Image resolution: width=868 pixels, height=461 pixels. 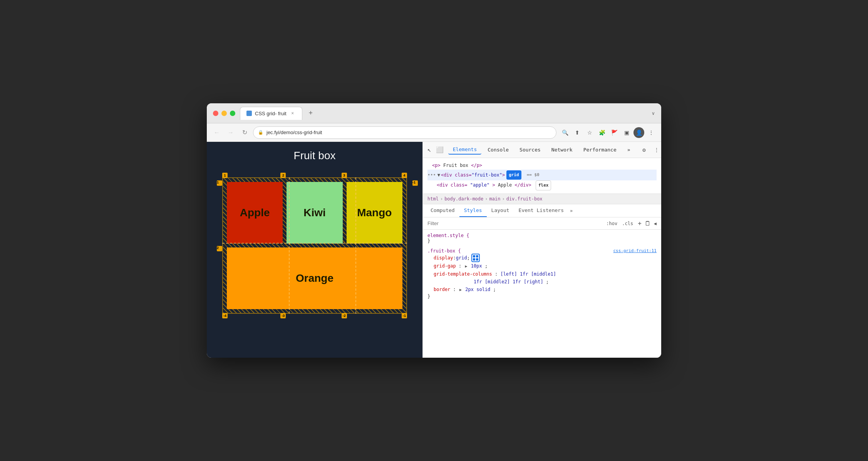 What do you see at coordinates (464, 199) in the screenshot?
I see `breadcrumb-body: body.dark-mode` at bounding box center [464, 199].